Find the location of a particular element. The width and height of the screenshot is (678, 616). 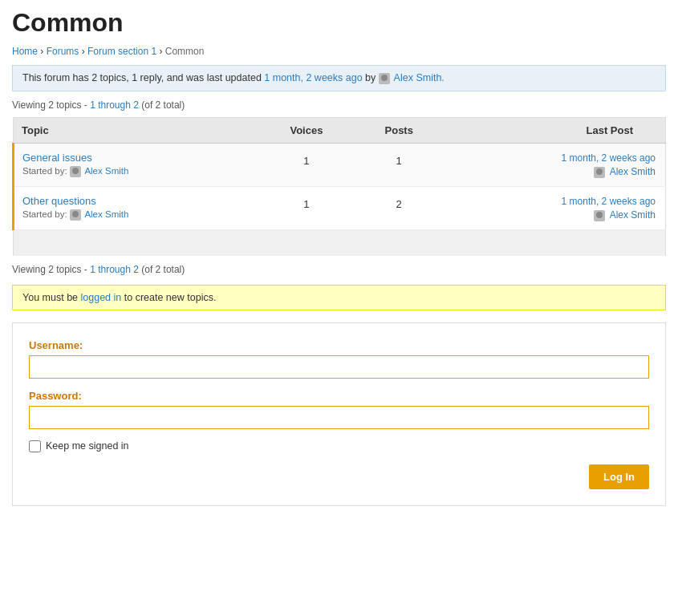

lastpost-user-link-2: Alex Smith is located at coordinates (632, 215).